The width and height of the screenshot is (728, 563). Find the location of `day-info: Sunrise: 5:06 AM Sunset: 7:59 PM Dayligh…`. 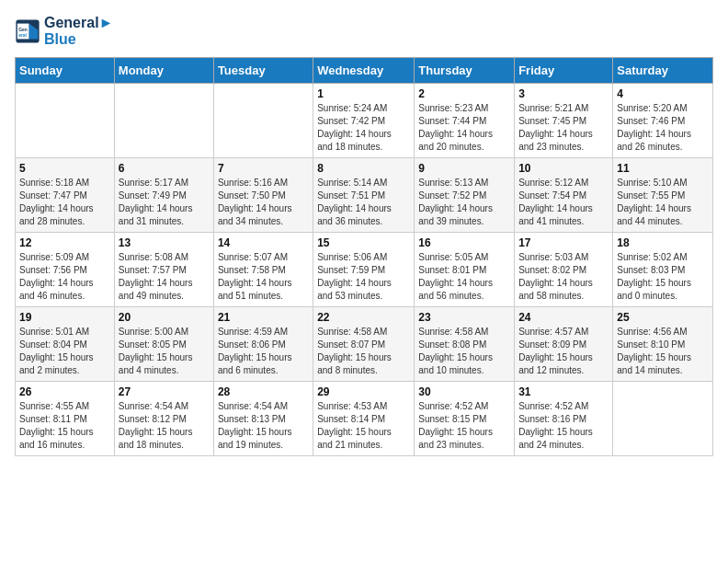

day-info: Sunrise: 5:06 AM Sunset: 7:59 PM Dayligh… is located at coordinates (364, 277).